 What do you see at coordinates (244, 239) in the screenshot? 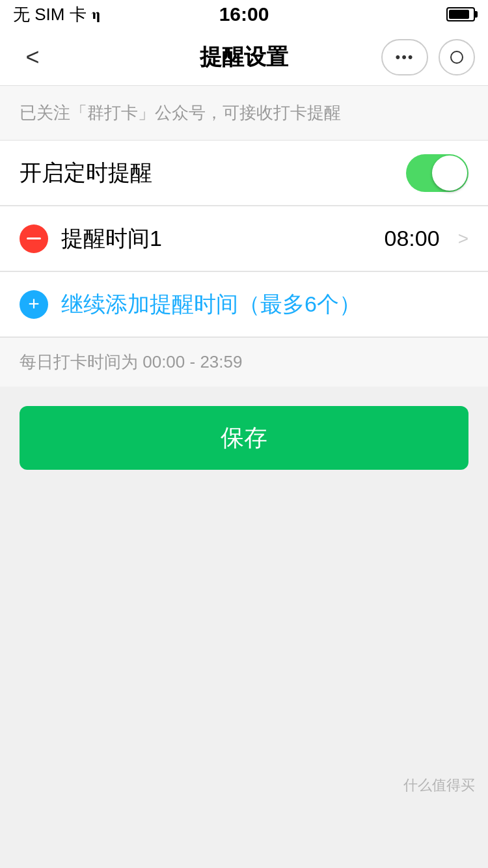
I see `reminders-section: 提醒时间1 08:00 >` at bounding box center [244, 239].